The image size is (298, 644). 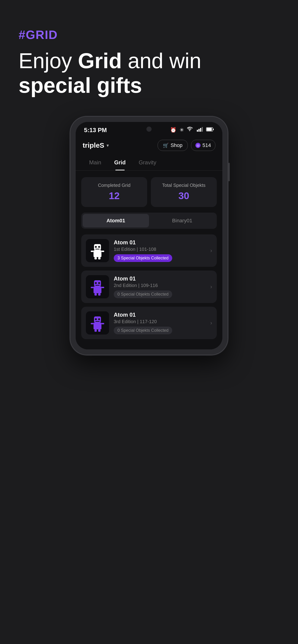 What do you see at coordinates (48, 61) in the screenshot?
I see `hero-text-enjoy: Enjoy` at bounding box center [48, 61].